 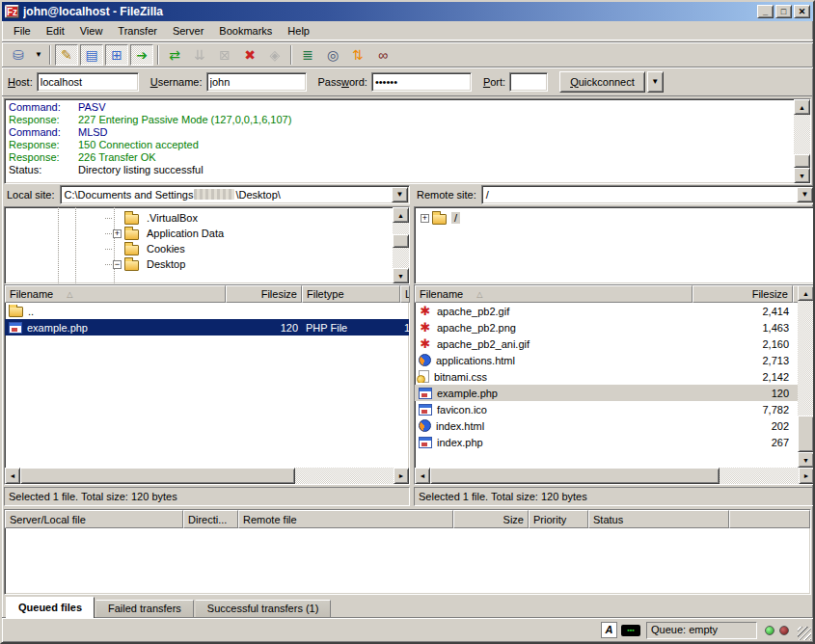 What do you see at coordinates (610, 631) in the screenshot?
I see `data-type-indicator-icon: A` at bounding box center [610, 631].